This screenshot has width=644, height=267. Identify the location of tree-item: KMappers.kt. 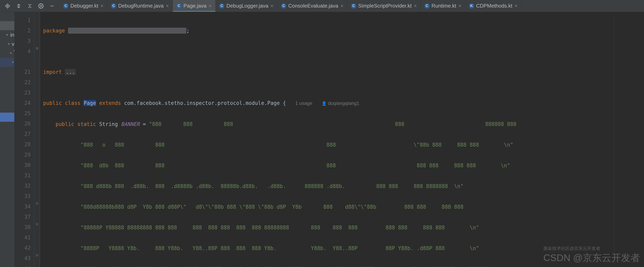
(7, 154).